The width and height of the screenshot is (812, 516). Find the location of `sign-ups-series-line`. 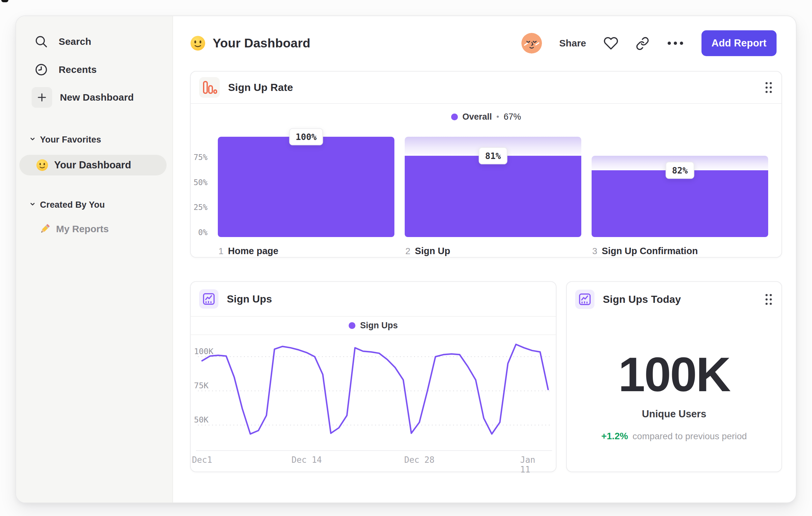

sign-ups-series-line is located at coordinates (375, 389).